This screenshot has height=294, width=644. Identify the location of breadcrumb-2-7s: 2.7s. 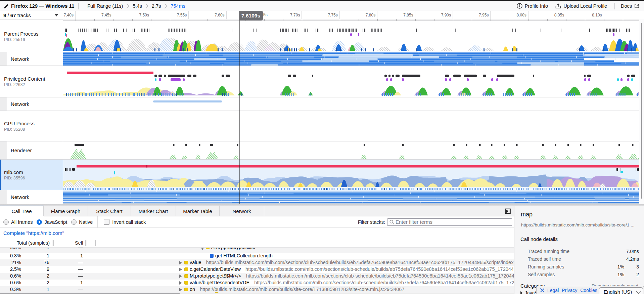
(156, 6).